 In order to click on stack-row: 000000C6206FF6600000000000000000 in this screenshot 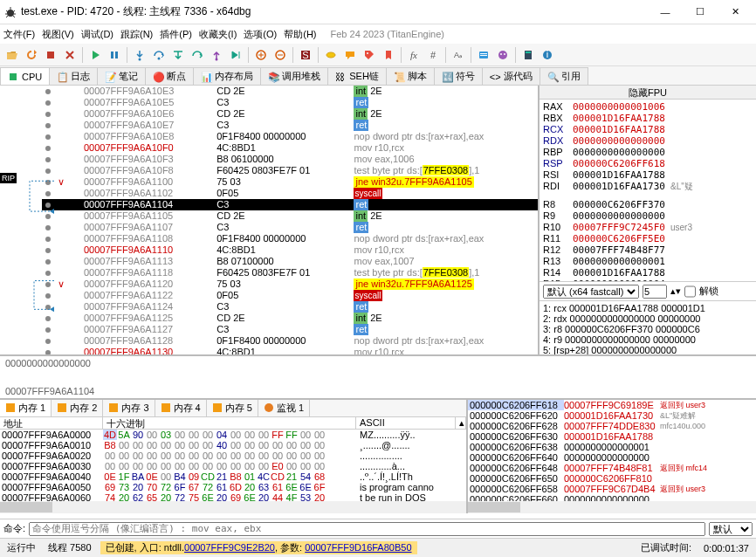, I will do `click(612, 498)`.